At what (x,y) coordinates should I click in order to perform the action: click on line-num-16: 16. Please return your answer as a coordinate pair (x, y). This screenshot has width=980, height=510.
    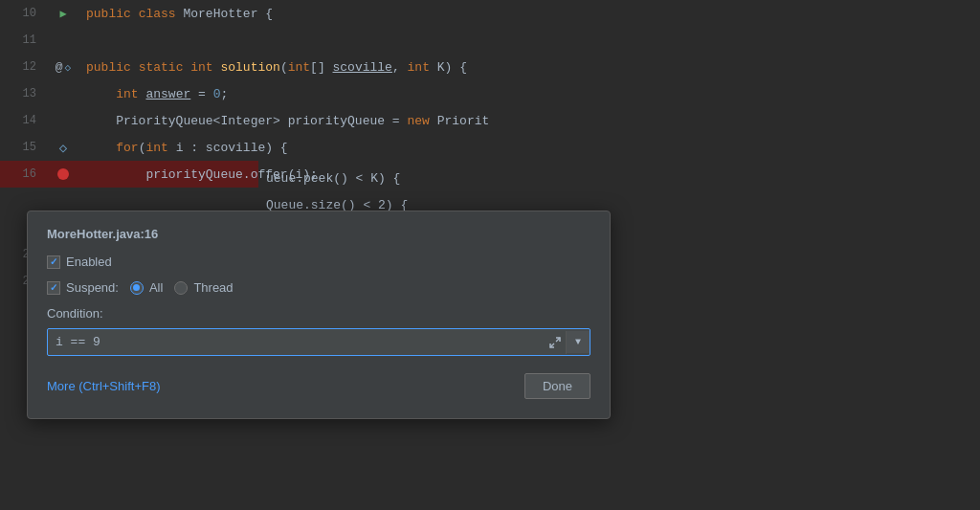
    Looking at the image, I should click on (22, 174).